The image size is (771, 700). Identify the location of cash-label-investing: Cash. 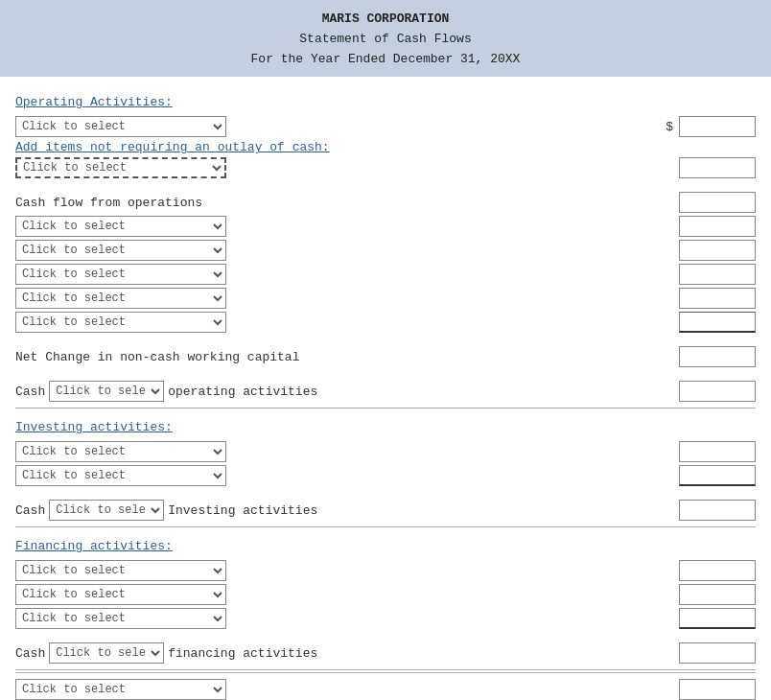
(31, 510).